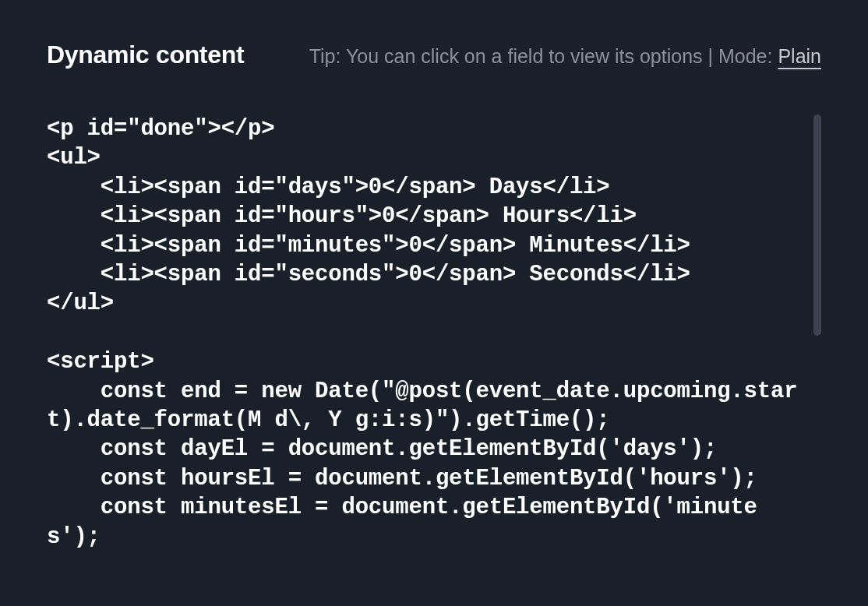 This screenshot has height=606, width=868. I want to click on panel-title: Dynamic content, so click(145, 55).